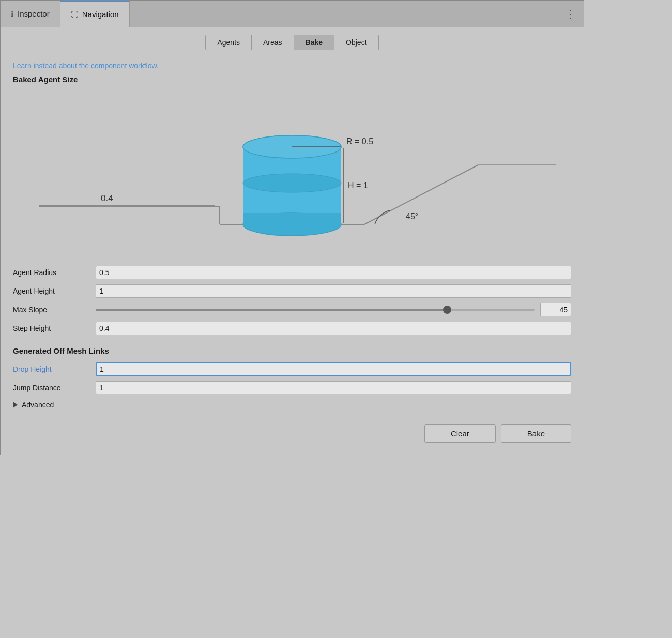  I want to click on clear-button: Clear, so click(460, 433).